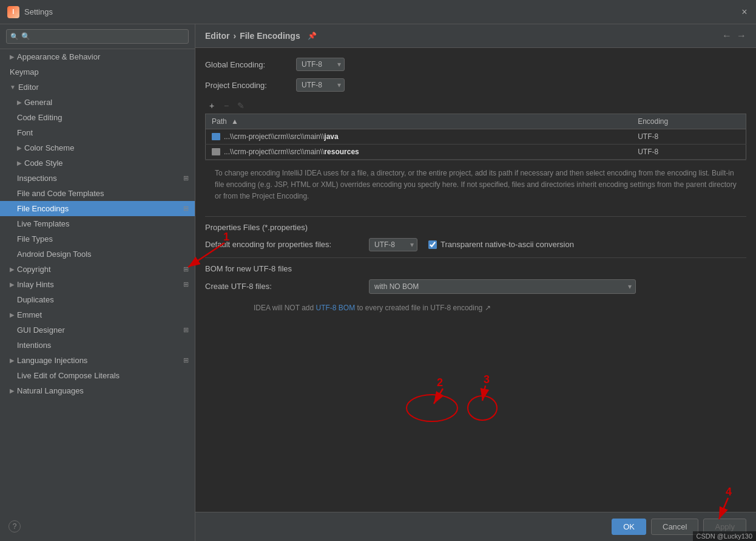  Describe the element at coordinates (58, 57) in the screenshot. I see `sidebar-item-label: Appearance & Behavior` at that location.